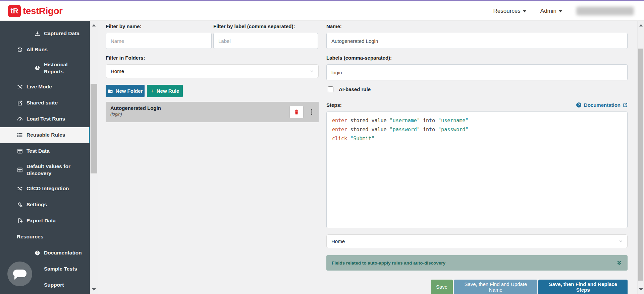 This screenshot has height=294, width=644. Describe the element at coordinates (359, 58) in the screenshot. I see `labels-label: Labels (comma-separated):` at that location.